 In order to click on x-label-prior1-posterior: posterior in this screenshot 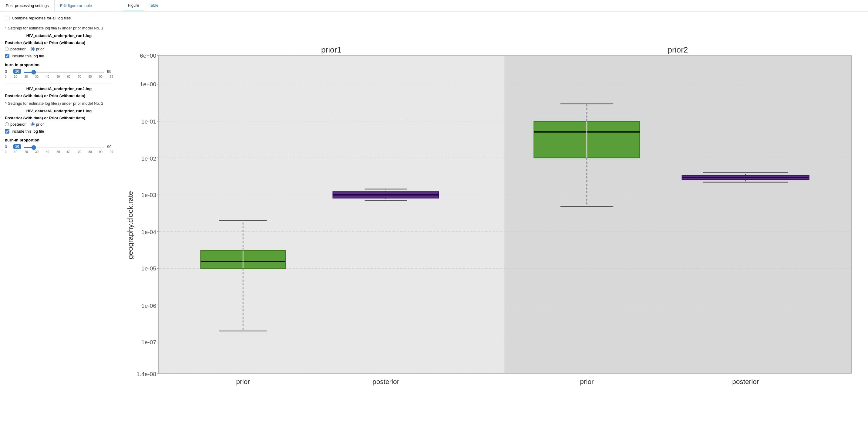, I will do `click(386, 382)`.